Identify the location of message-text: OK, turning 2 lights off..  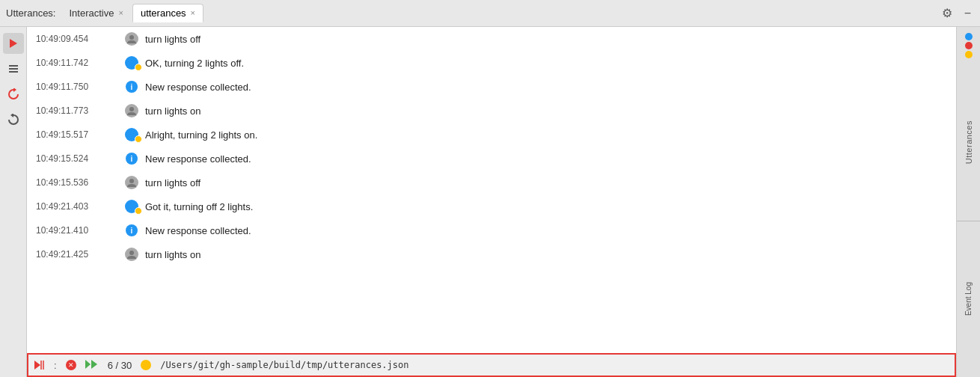
(546, 63).